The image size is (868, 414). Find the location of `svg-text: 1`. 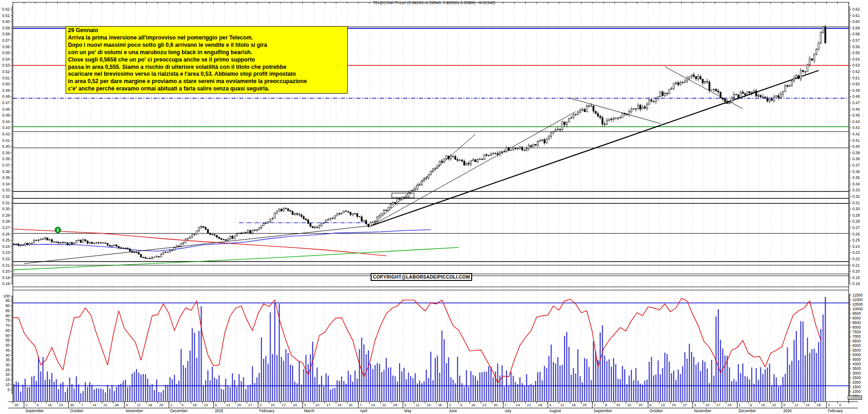

svg-text: 1 is located at coordinates (739, 405).